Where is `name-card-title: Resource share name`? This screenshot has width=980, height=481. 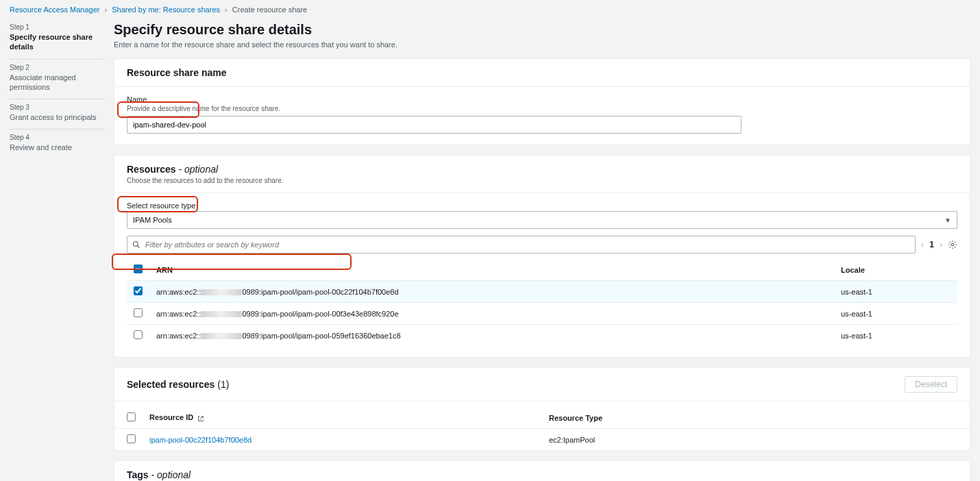 name-card-title: Resource share name is located at coordinates (542, 73).